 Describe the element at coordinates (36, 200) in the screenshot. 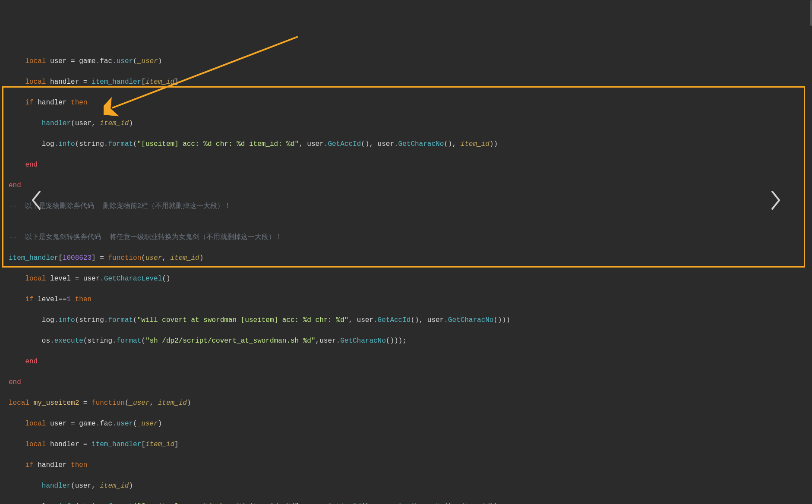

I see `chevron-left-icon` at that location.